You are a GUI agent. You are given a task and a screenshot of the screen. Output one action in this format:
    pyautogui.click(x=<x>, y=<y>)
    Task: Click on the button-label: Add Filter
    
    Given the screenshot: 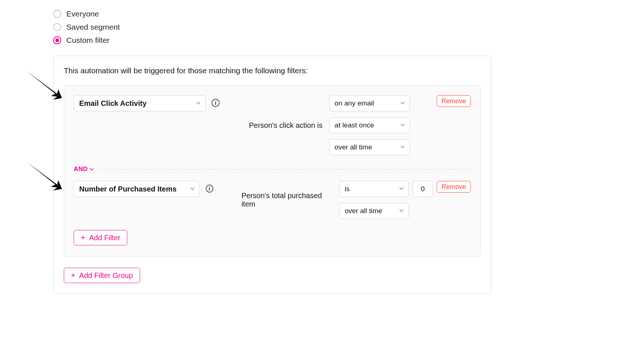 What is the action you would take?
    pyautogui.click(x=105, y=238)
    